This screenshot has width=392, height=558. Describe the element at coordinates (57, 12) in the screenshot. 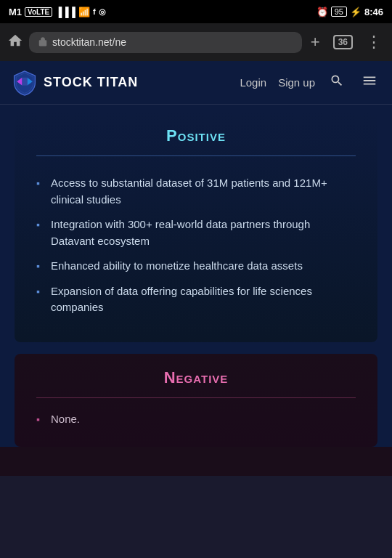

I see `status-carrier: M1 VoLTE ▐▐▐ 📶 f ◎` at that location.